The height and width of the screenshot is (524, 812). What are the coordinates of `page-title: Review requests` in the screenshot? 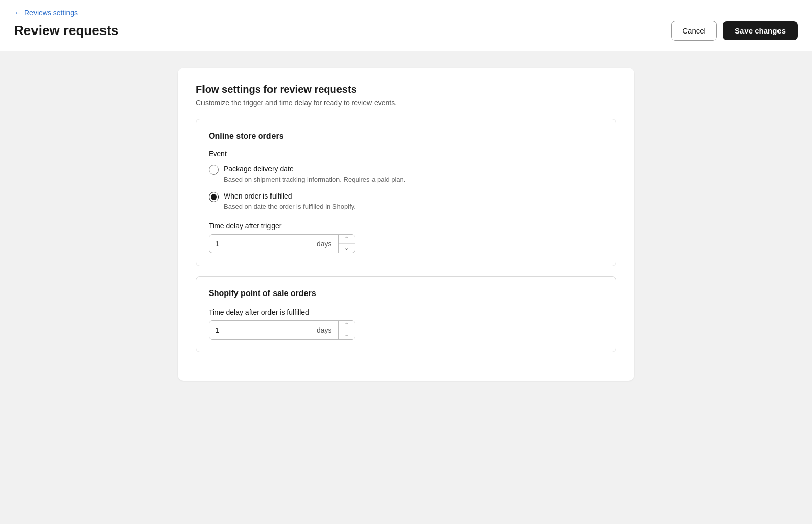 It's located at (66, 30).